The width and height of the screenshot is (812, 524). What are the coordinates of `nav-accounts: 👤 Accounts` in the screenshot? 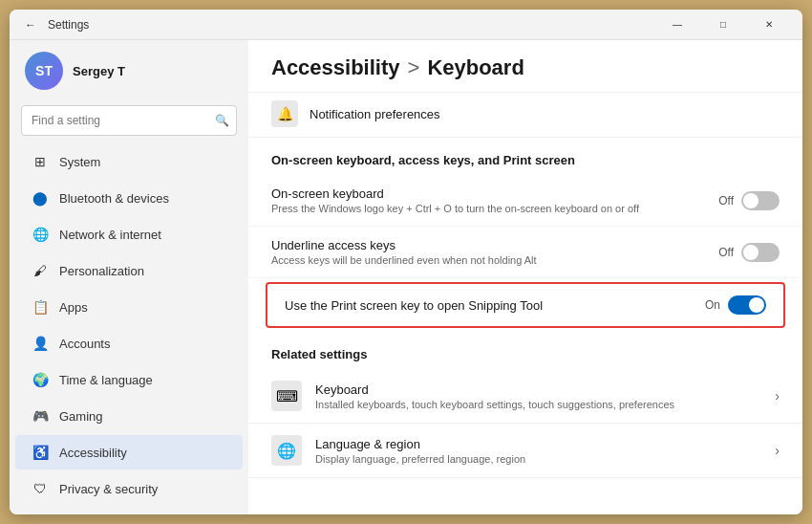 It's located at (129, 343).